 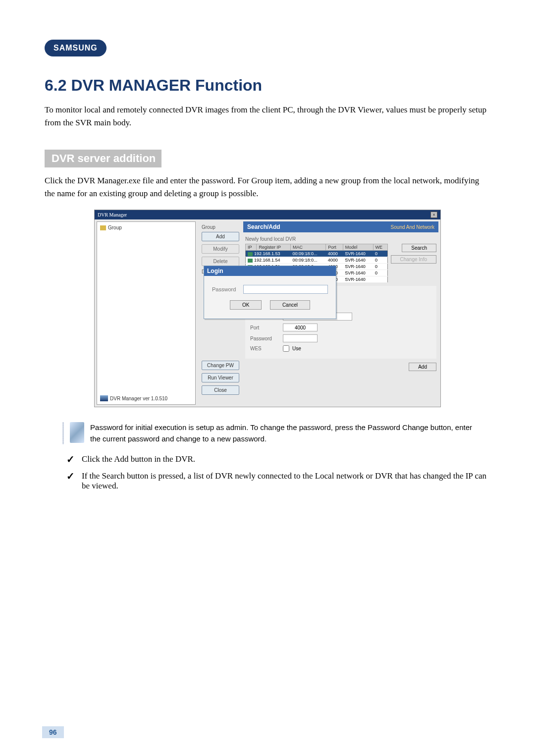 What do you see at coordinates (103, 228) in the screenshot?
I see `folder-icon` at bounding box center [103, 228].